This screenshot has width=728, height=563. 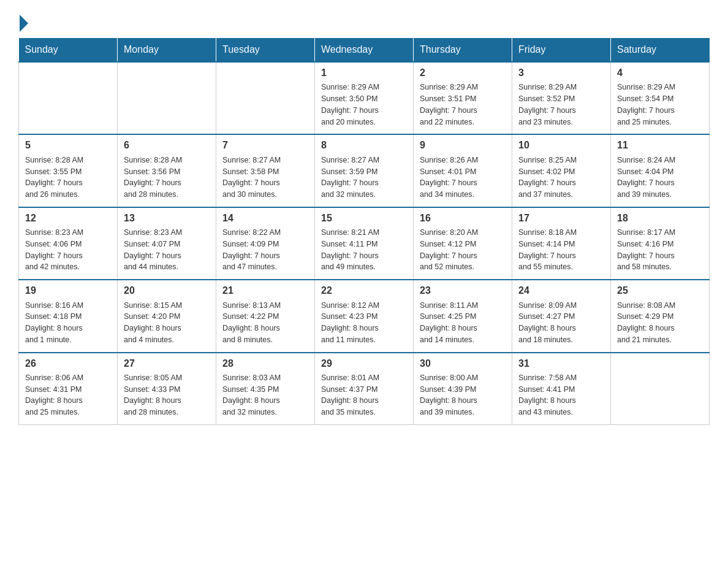 I want to click on day-number: 4, so click(x=660, y=73).